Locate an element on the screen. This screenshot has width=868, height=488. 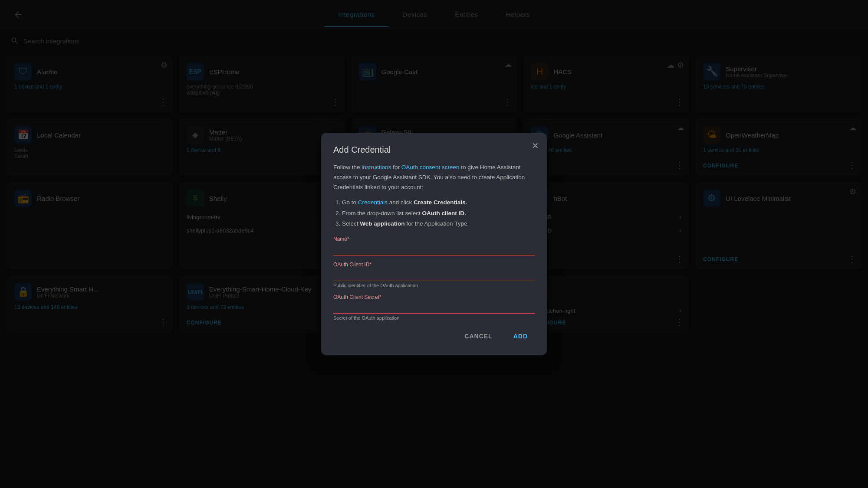
oauth-client-secret-label: OAuth Client Secret* is located at coordinates (434, 297).